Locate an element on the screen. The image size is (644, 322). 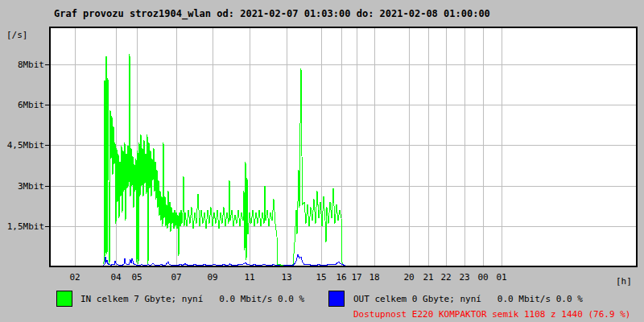
graph-title: Graf provozu stroz1904_wlan od: 2021-02-… is located at coordinates (272, 14).